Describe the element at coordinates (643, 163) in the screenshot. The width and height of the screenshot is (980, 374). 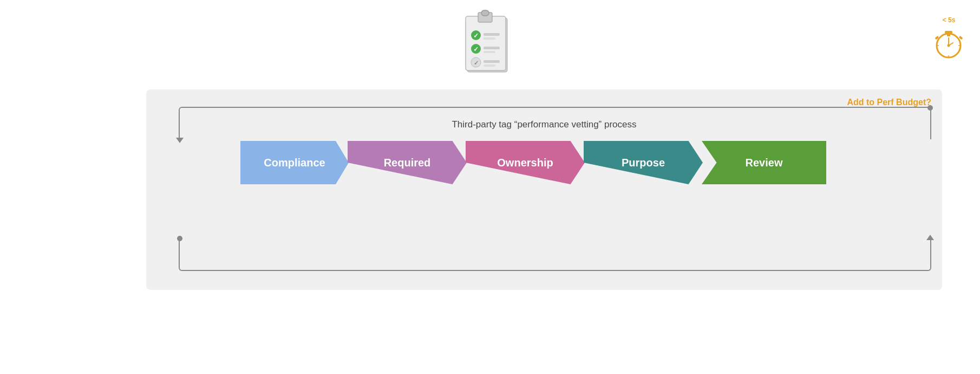
I see `step-purpose-label: Purpose` at that location.